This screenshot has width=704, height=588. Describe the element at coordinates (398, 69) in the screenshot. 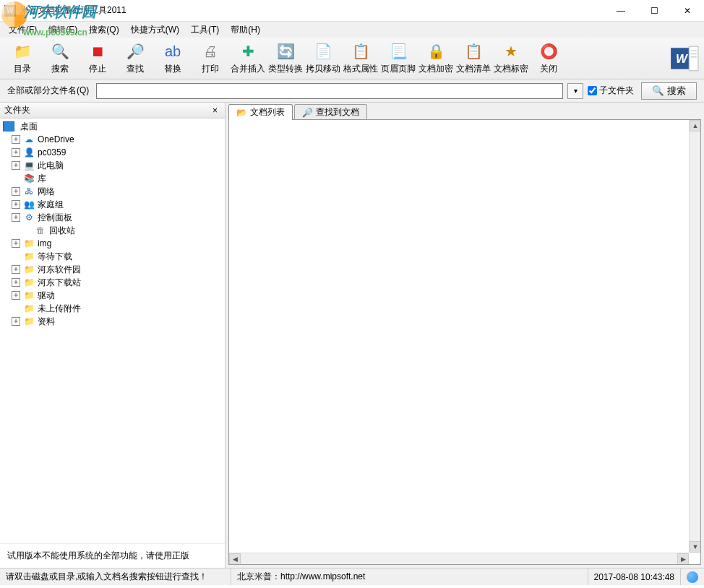

I see `header-footer-label: 页眉页脚` at that location.